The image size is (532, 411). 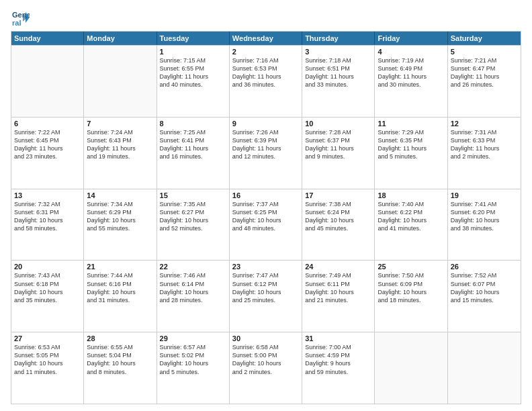 I want to click on cell-info: Sunrise: 7:28 AM Sunset: 6:37 PM Dayligh…, so click(x=339, y=145).